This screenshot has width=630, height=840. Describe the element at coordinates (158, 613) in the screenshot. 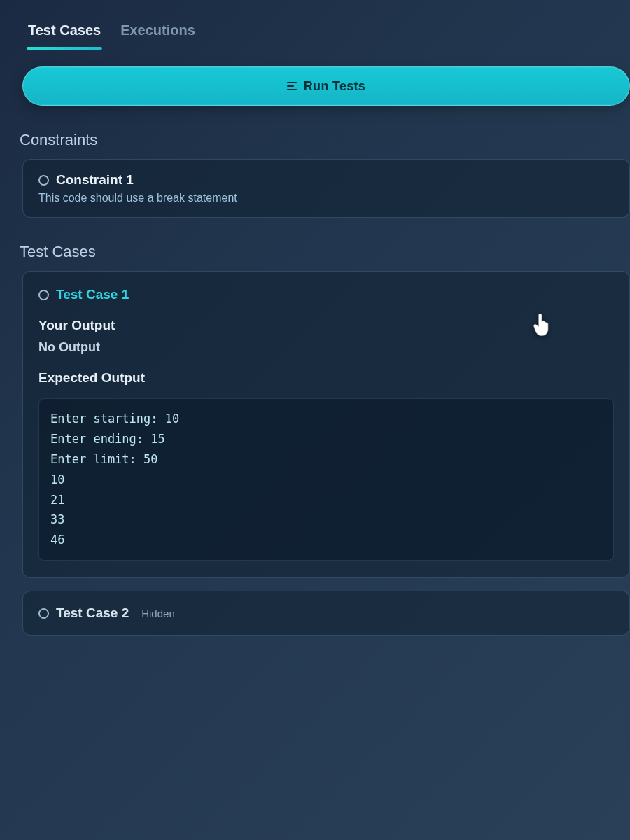

I see `hidden-badge: Hidden` at that location.